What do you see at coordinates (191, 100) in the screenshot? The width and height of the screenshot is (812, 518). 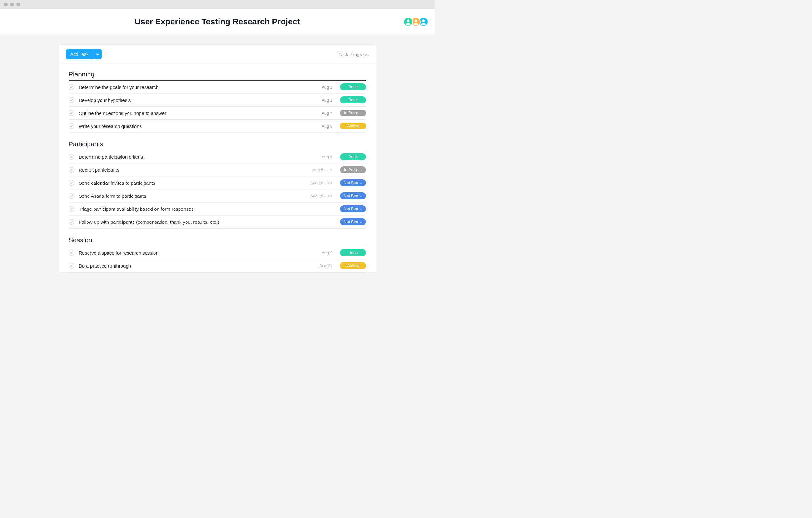 I see `task-title: Develop your hypothesis` at bounding box center [191, 100].